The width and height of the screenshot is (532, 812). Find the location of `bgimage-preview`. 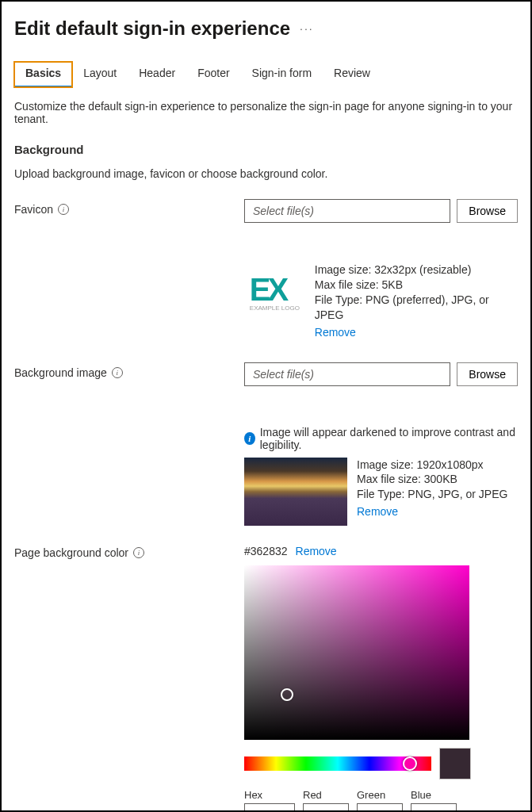

bgimage-preview is located at coordinates (296, 492).